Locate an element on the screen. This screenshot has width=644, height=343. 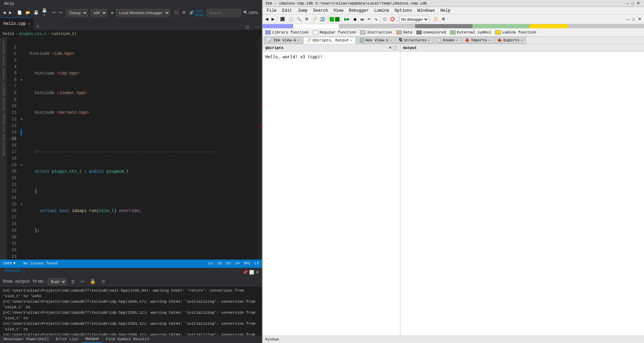
run-debugger-btn: ▶ is located at coordinates (113, 13).